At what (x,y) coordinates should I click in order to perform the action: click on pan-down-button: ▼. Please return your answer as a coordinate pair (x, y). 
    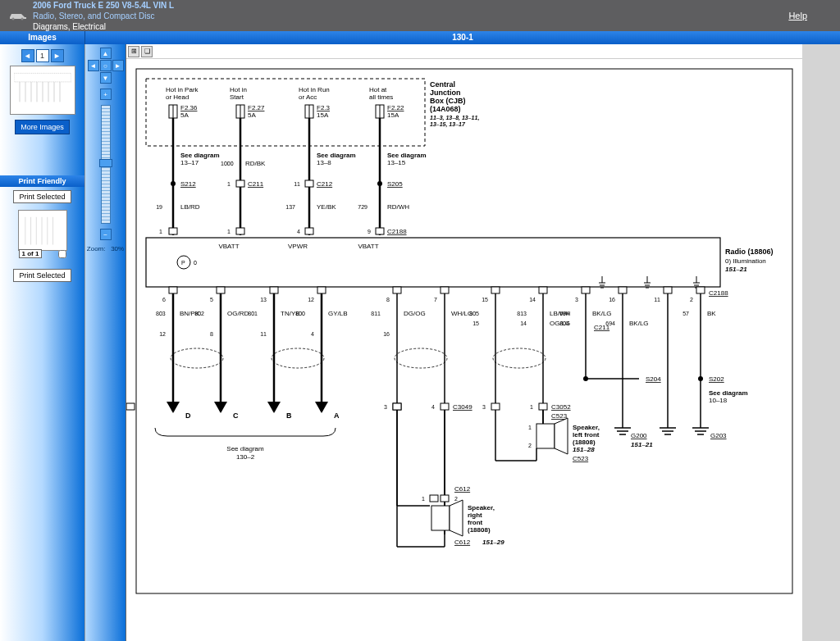
    Looking at the image, I should click on (106, 78).